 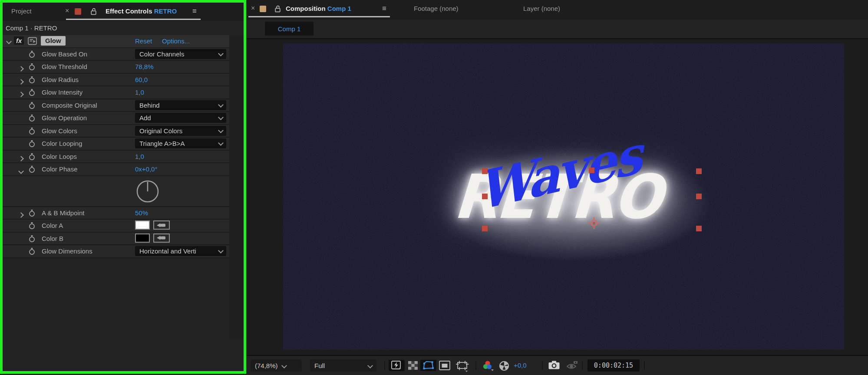 What do you see at coordinates (572, 366) in the screenshot?
I see `show-snapshot-icon` at bounding box center [572, 366].